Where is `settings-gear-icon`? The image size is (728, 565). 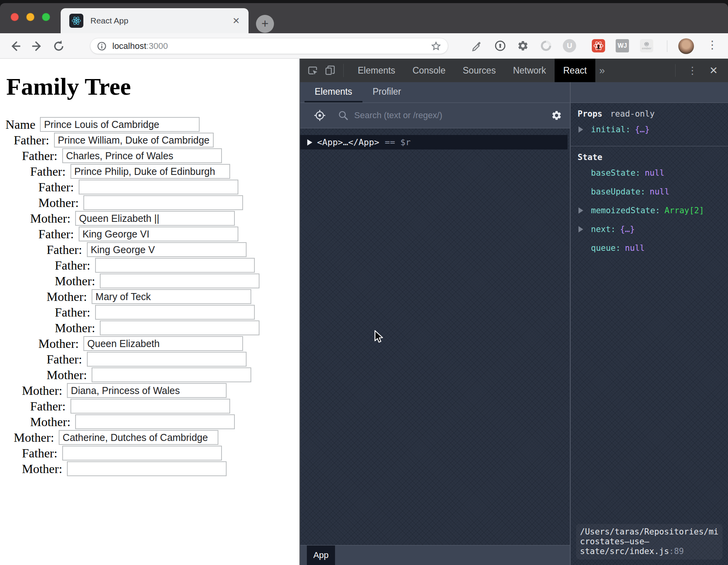
settings-gear-icon is located at coordinates (557, 115).